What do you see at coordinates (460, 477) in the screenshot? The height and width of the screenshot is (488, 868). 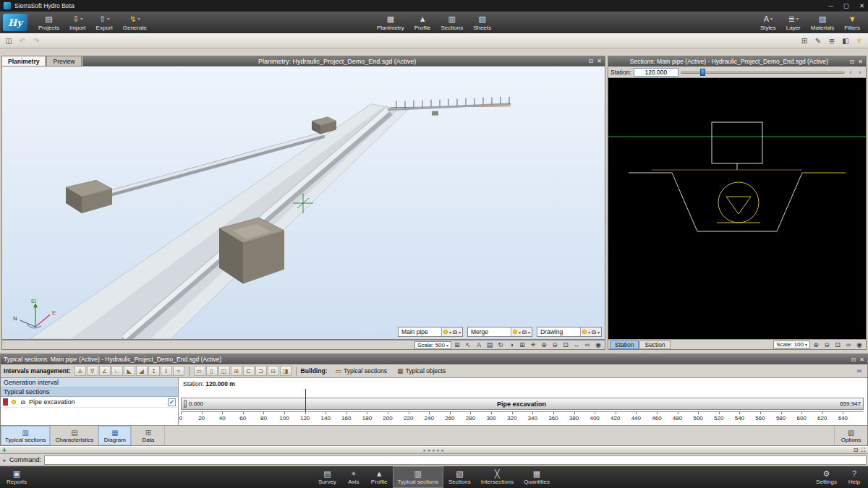 I see `button-sections: ▧Sections` at bounding box center [460, 477].